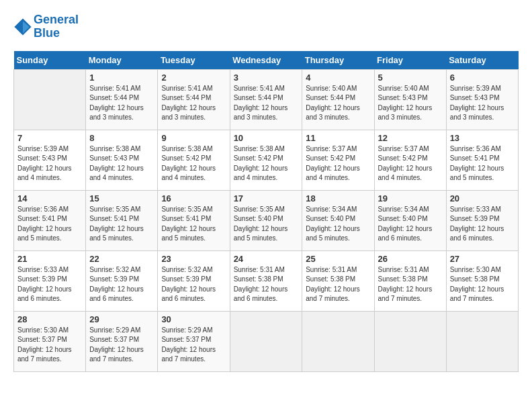 This screenshot has height=411, width=532. What do you see at coordinates (339, 220) in the screenshot?
I see `day-cell: 18Sunrise: 5:34 AM Sunset: 5:40 PM Dayli…` at bounding box center [339, 220].